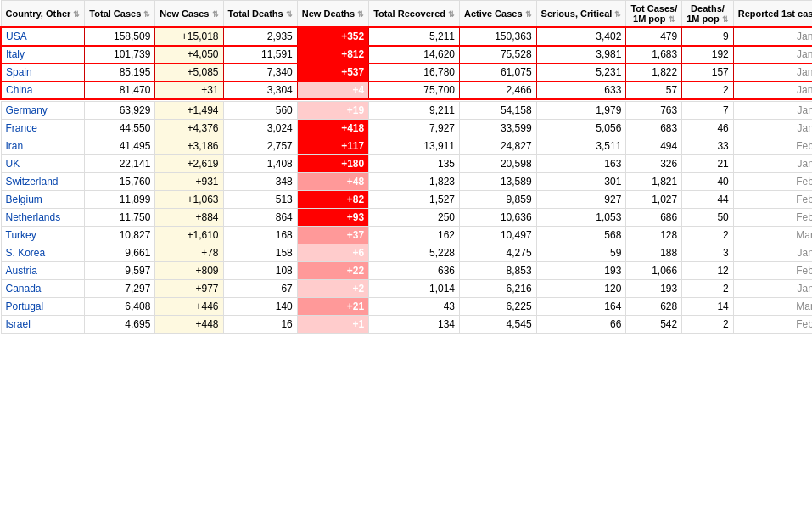 This screenshot has height=527, width=812. Describe the element at coordinates (34, 217) in the screenshot. I see `country-link: Netherlands` at that location.